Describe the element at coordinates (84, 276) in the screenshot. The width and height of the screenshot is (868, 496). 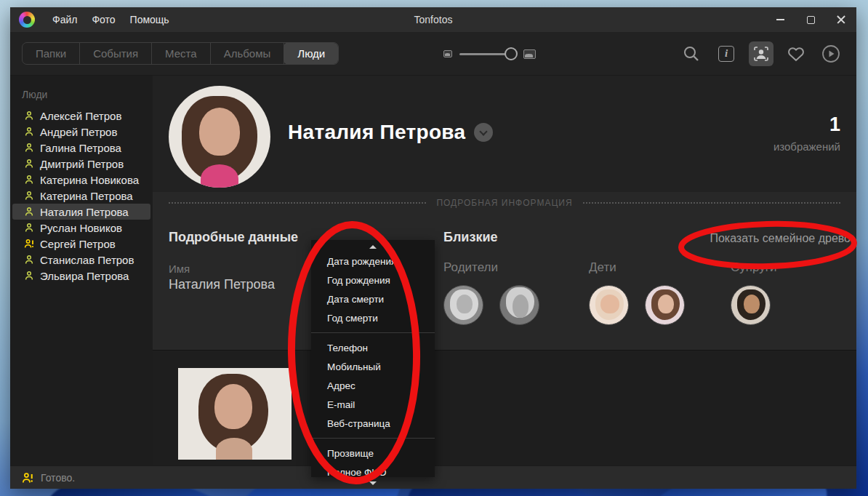
I see `sidebar-item-label: Эльвира Петрова` at that location.